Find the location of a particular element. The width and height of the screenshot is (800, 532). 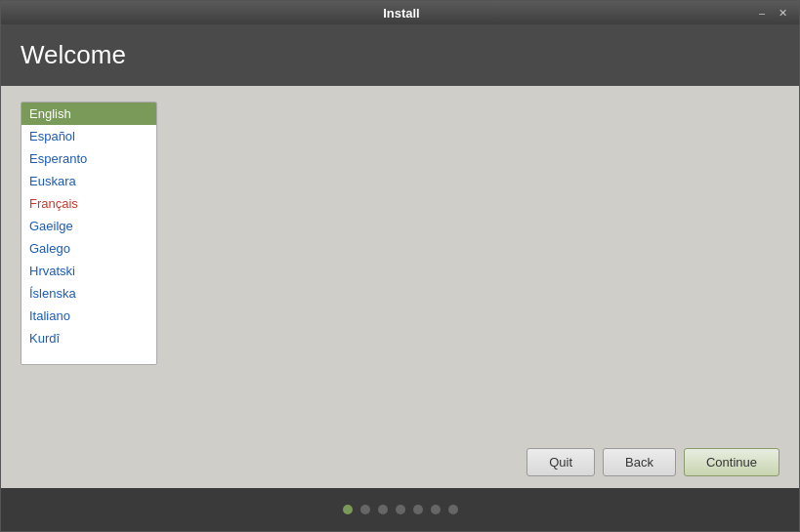

language-item-español: Español is located at coordinates (89, 137).